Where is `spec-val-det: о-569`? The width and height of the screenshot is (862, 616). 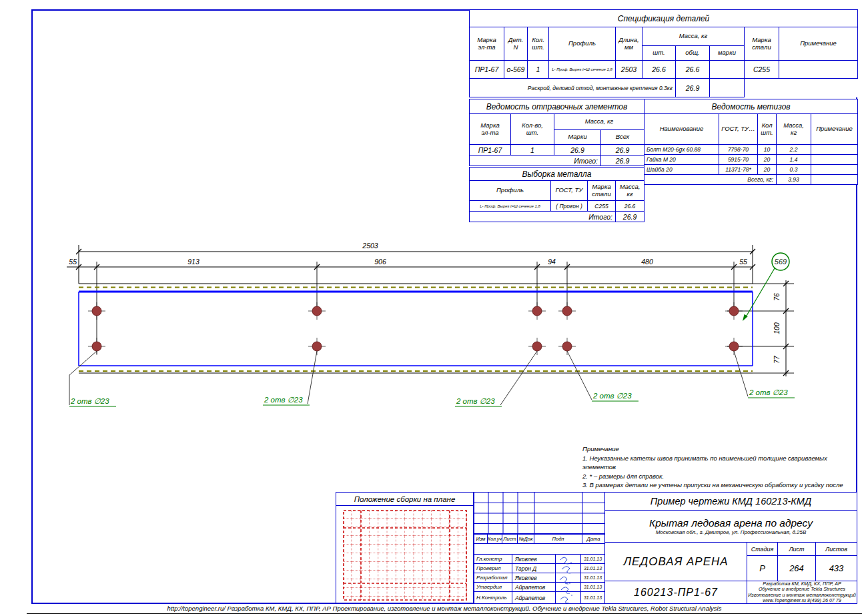 spec-val-det: о-569 is located at coordinates (516, 69).